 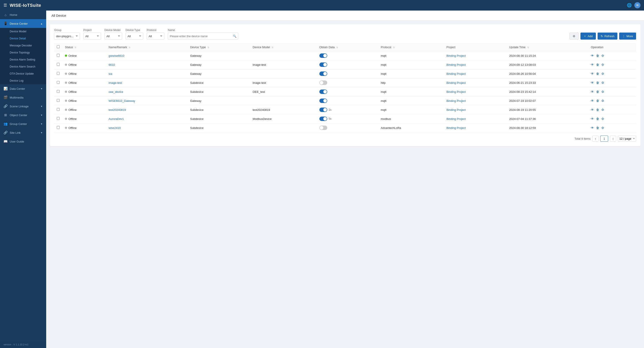 I want to click on sidebar-item-data-center: 📊 Data Center ▼, so click(x=23, y=88).